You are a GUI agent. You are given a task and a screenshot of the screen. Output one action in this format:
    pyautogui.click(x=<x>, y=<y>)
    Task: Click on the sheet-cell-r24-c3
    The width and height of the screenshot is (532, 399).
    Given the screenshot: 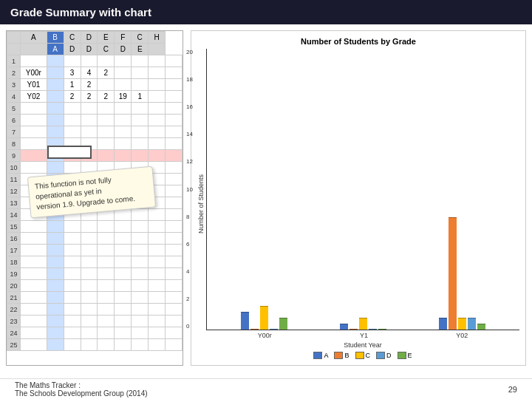 What is the action you would take?
    pyautogui.click(x=89, y=333)
    